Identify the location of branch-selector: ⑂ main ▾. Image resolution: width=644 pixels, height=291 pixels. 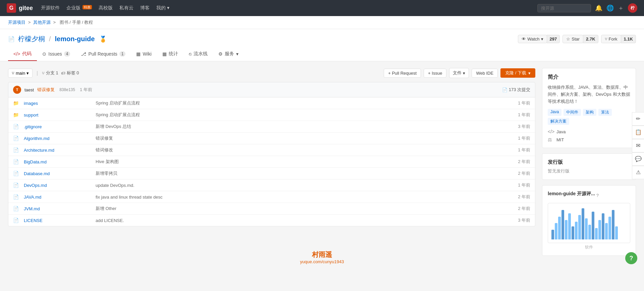
(20, 73).